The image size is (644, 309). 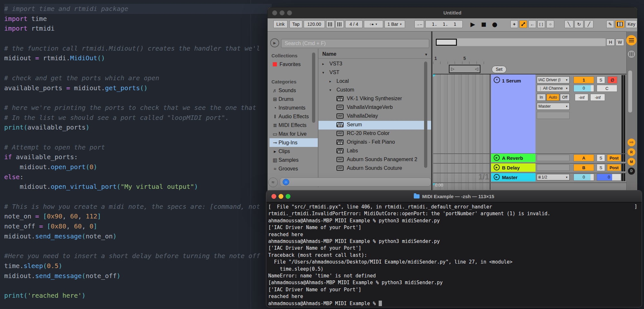 I want to click on sidebar-item-instruments: ◔Instruments, so click(x=294, y=108).